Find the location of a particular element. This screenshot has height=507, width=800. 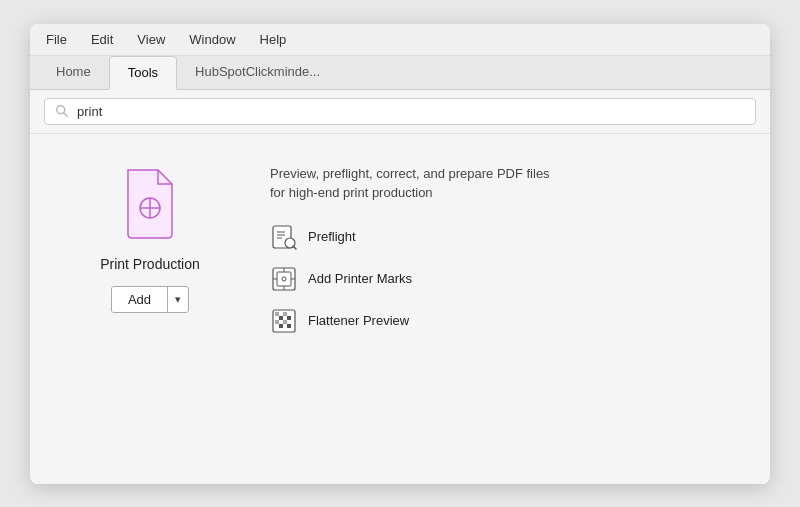

sub-tool-preflight: Preflight is located at coordinates (500, 237).